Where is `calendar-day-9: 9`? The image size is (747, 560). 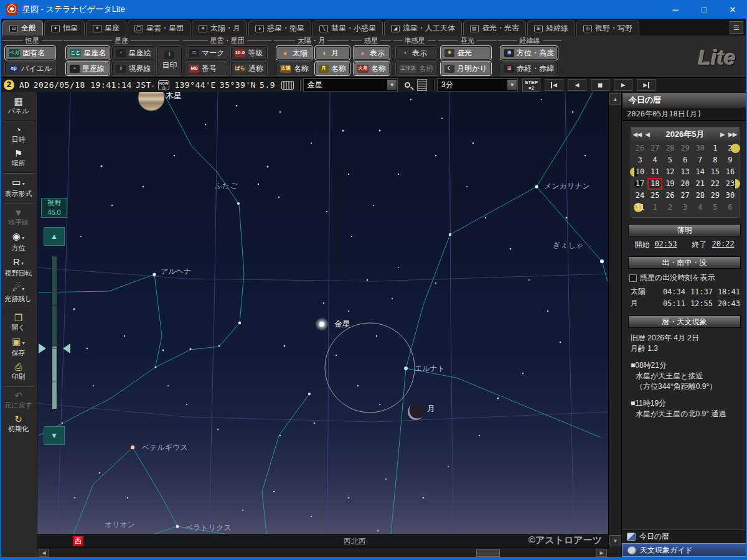
calendar-day-9: 9 is located at coordinates (730, 161).